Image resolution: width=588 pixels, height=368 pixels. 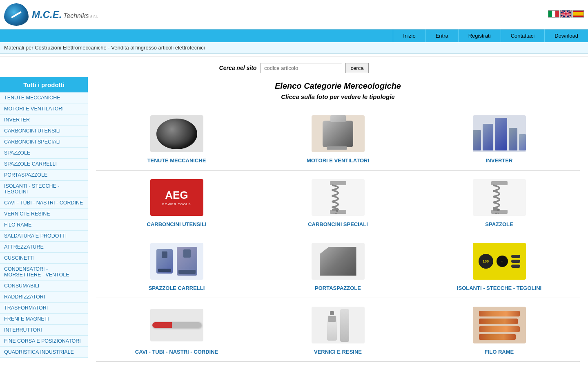 I want to click on flag-italian, so click(x=554, y=14).